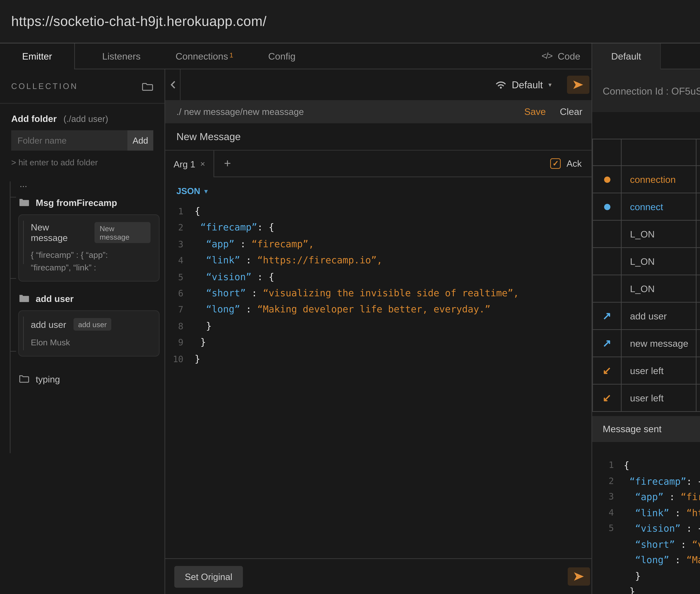 The image size is (700, 594). What do you see at coordinates (698, 343) in the screenshot?
I see `message-cell: { “firecamp” : { “app”, “firecamp” : “li…` at bounding box center [698, 343].